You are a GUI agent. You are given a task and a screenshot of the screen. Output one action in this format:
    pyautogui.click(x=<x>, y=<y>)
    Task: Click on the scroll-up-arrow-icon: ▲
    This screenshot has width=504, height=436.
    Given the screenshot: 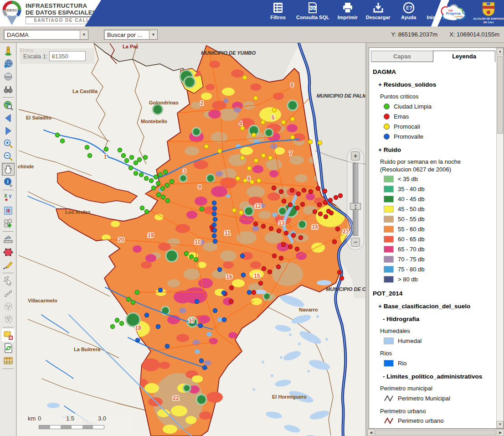 What is the action you would take?
    pyautogui.click(x=500, y=52)
    